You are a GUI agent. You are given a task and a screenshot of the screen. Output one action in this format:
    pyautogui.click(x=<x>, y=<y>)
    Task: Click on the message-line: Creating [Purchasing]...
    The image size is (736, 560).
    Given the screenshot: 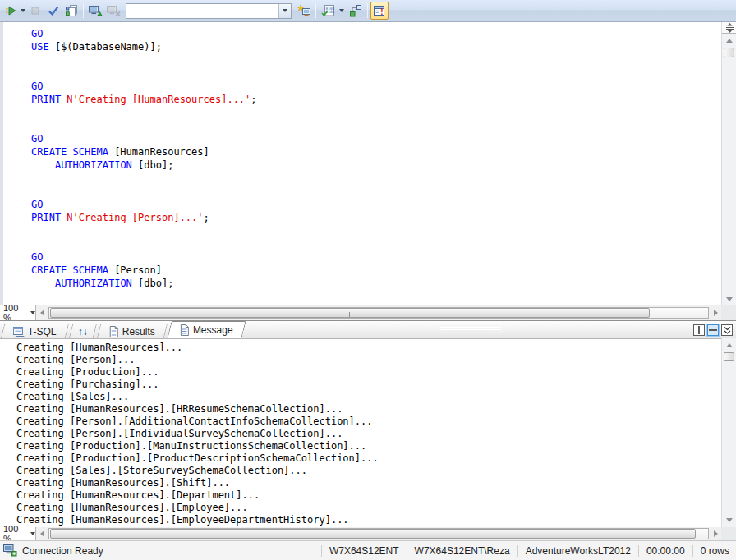 What is the action you would take?
    pyautogui.click(x=197, y=384)
    